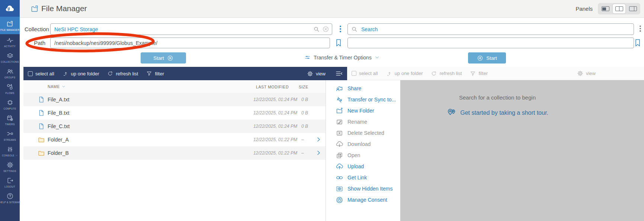 The width and height of the screenshot is (644, 221). What do you see at coordinates (363, 178) in the screenshot?
I see `menu-item-get-link: Get Link` at bounding box center [363, 178].